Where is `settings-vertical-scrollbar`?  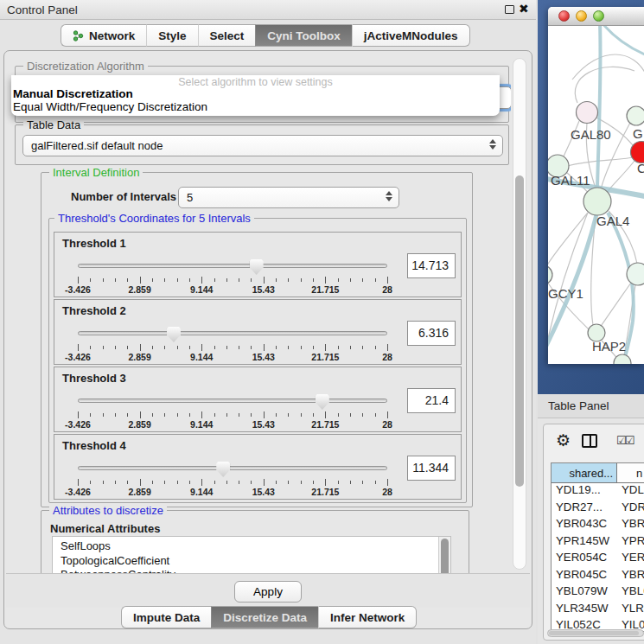 settings-vertical-scrollbar is located at coordinates (520, 314).